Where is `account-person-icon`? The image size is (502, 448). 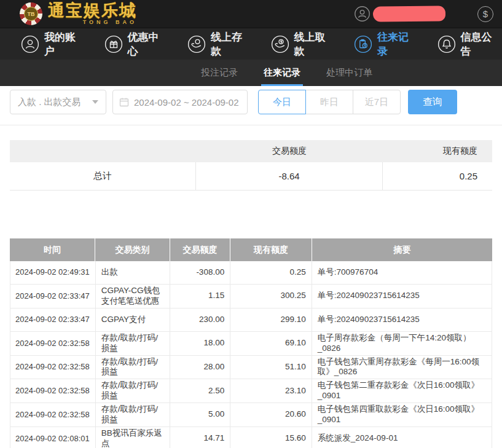
account-person-icon is located at coordinates (363, 14).